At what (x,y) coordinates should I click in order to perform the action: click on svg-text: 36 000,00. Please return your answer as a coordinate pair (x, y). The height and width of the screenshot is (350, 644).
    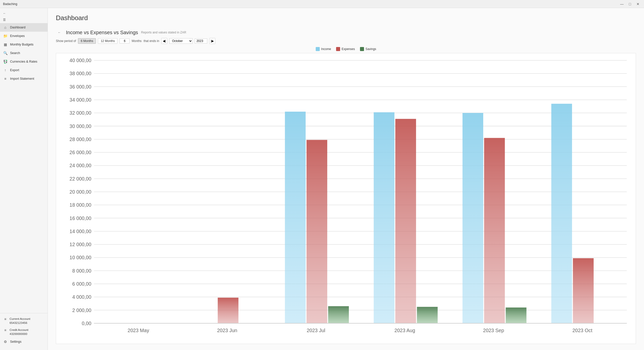
    Looking at the image, I should click on (80, 87).